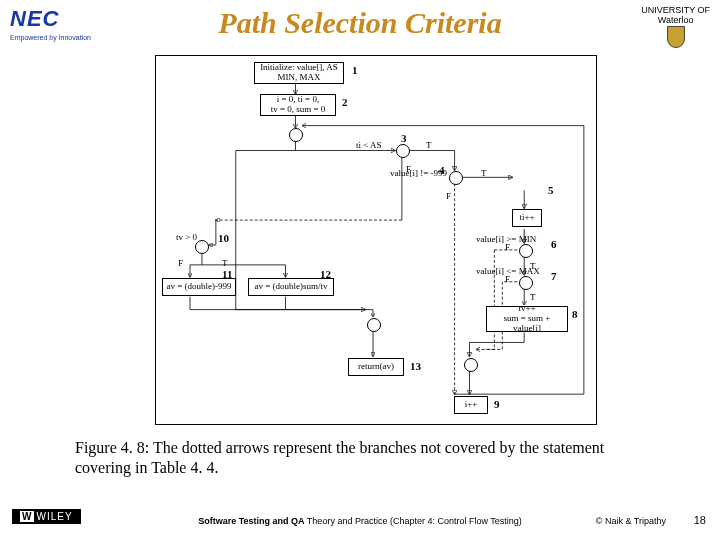 This screenshot has height=540, width=720. What do you see at coordinates (527, 218) in the screenshot?
I see `node-ti-inc: ti++` at bounding box center [527, 218].